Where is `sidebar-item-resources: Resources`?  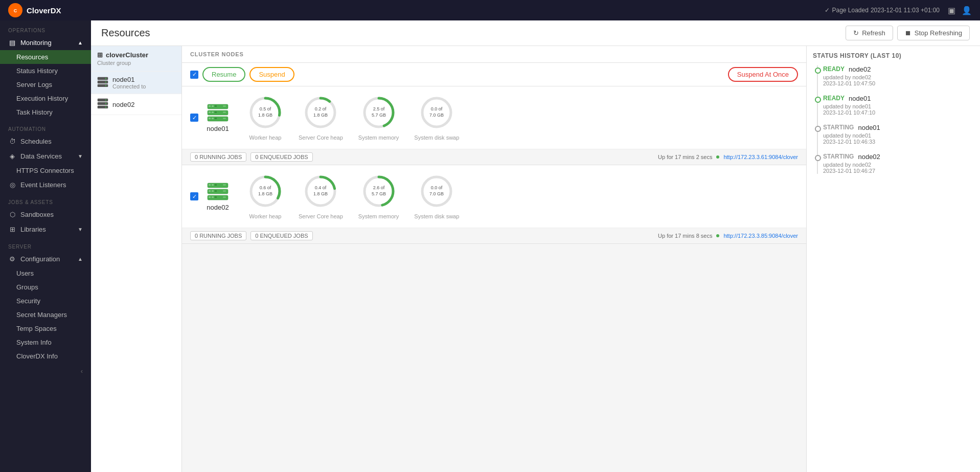
sidebar-item-resources: Resources is located at coordinates (45, 57).